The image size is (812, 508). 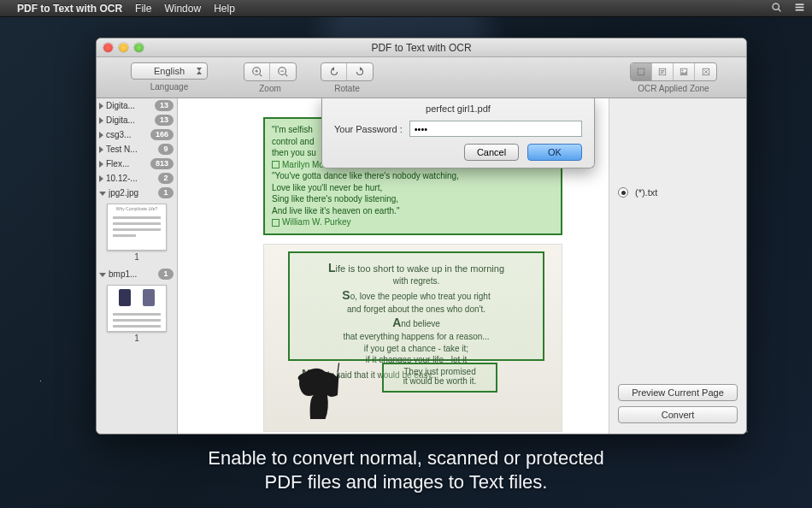 What do you see at coordinates (421, 48) in the screenshot?
I see `titlebar: PDF to Text with OCR` at bounding box center [421, 48].